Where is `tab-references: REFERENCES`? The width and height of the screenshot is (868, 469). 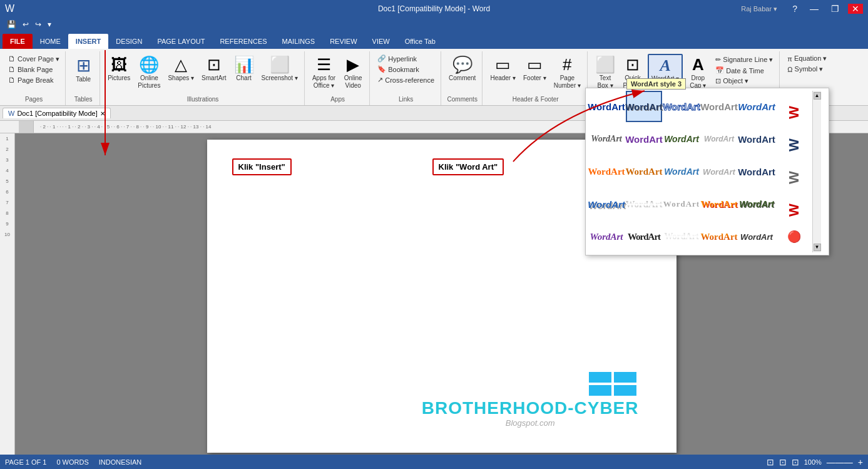 tab-references: REFERENCES is located at coordinates (243, 41).